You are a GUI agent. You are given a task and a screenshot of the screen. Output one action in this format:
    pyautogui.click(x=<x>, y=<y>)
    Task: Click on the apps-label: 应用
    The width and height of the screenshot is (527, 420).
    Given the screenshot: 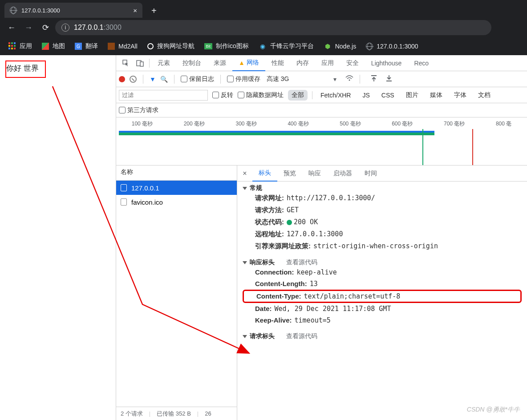 What is the action you would take?
    pyautogui.click(x=26, y=46)
    